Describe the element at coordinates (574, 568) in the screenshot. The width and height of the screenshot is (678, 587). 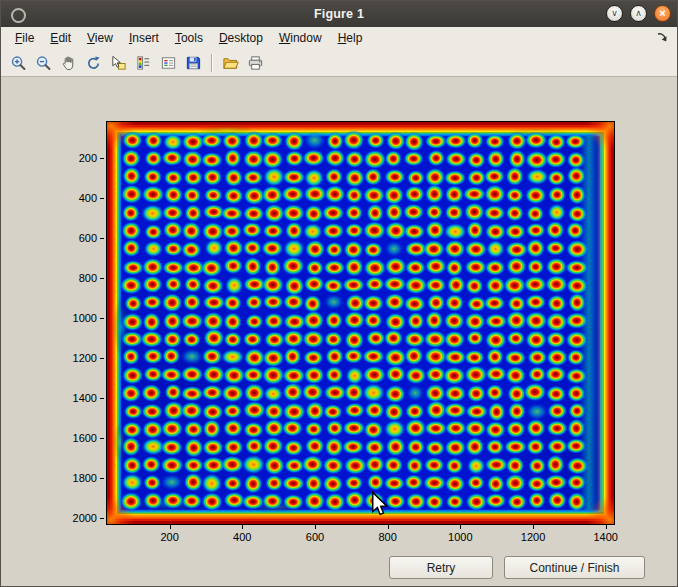
I see `continue-finish-button: Continue / Finish` at that location.